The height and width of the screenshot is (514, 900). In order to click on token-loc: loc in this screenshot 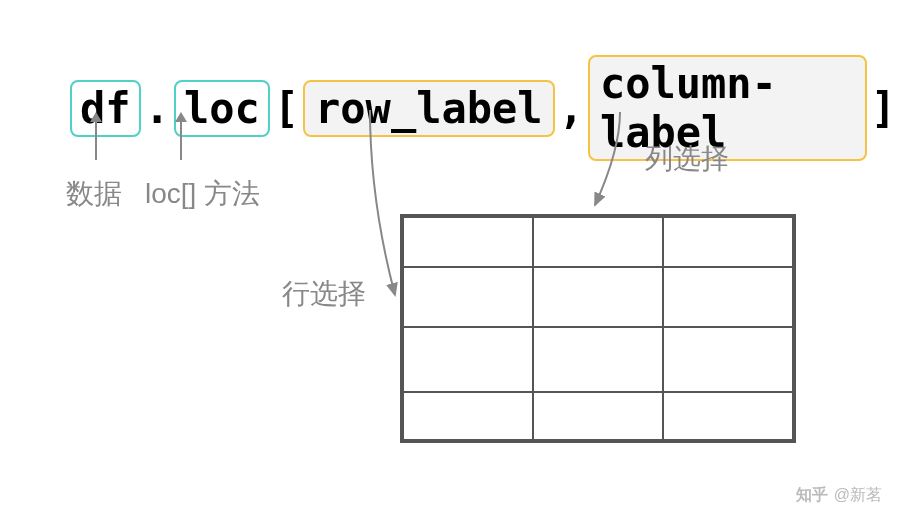, I will do `click(222, 108)`.